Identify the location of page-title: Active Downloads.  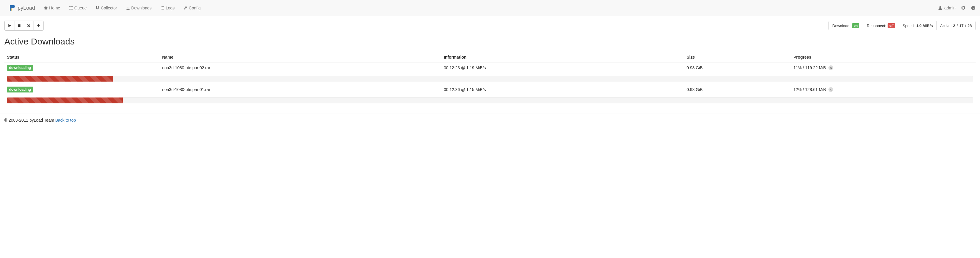
(490, 41).